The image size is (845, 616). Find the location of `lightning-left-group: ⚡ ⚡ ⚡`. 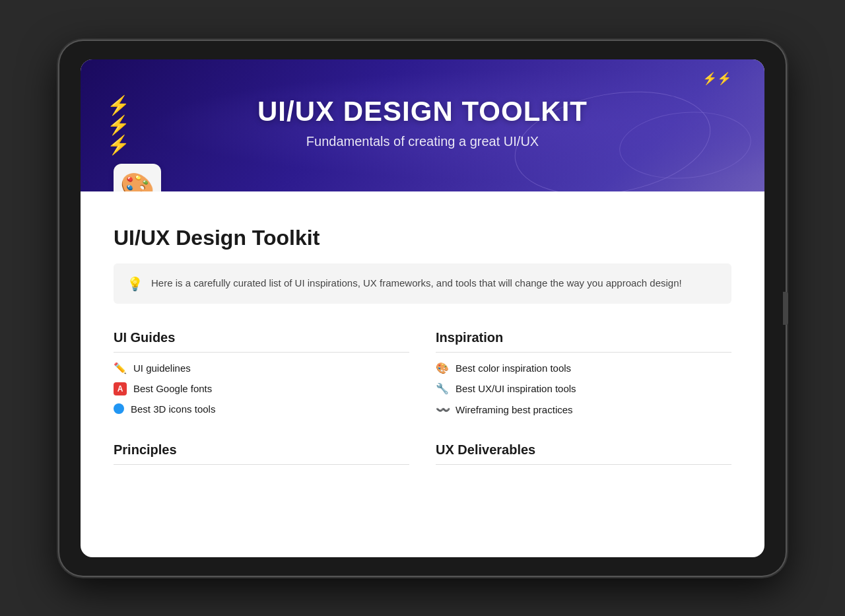

lightning-left-group: ⚡ ⚡ ⚡ is located at coordinates (119, 125).